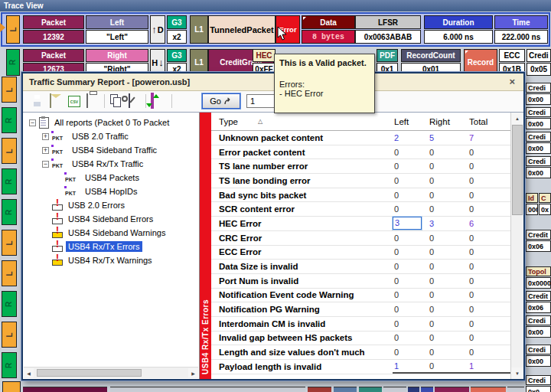 The width and height of the screenshot is (551, 392). Describe the element at coordinates (517, 374) in the screenshot. I see `scroll-down-icon: ▼` at that location.